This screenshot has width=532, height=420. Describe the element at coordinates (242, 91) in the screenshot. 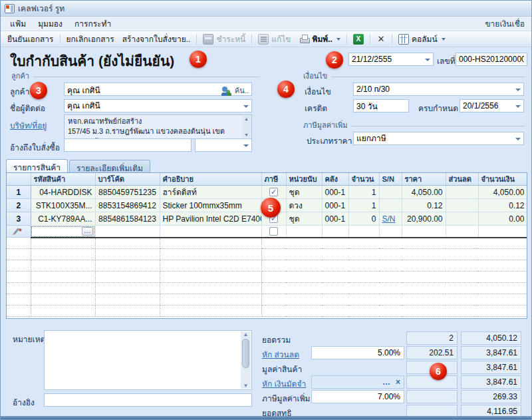

I see `customer-search-button: ค้น..` at that location.